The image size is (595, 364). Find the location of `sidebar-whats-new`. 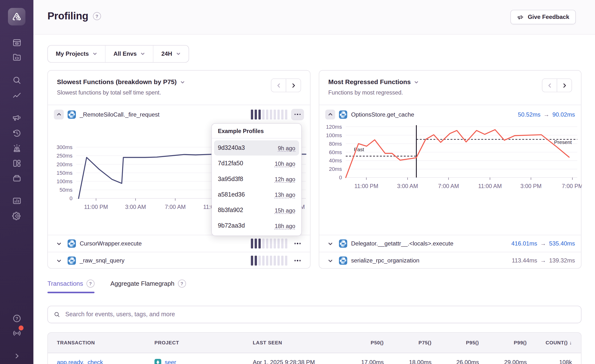

sidebar-whats-new is located at coordinates (17, 333).